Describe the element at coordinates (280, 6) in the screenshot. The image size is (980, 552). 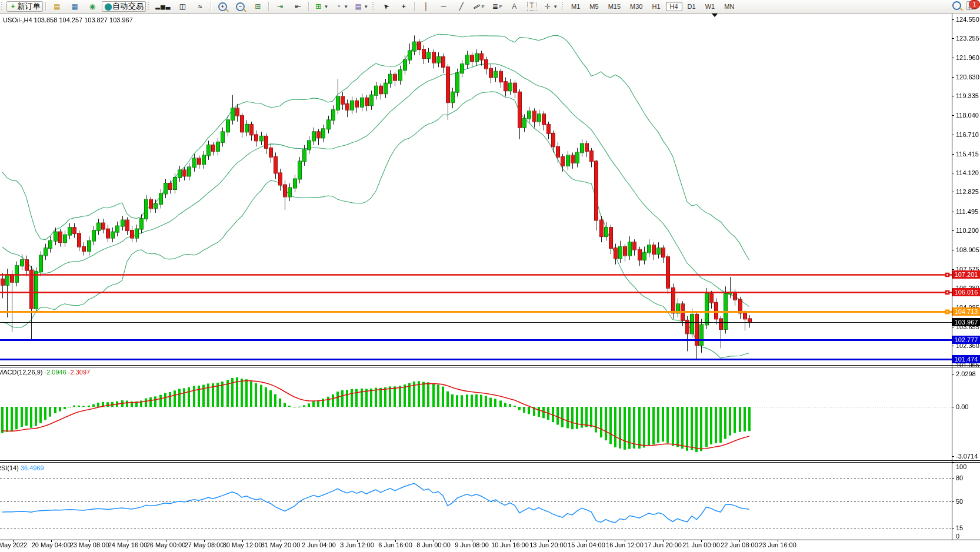
I see `auto-scroll-icon: ⇥` at that location.